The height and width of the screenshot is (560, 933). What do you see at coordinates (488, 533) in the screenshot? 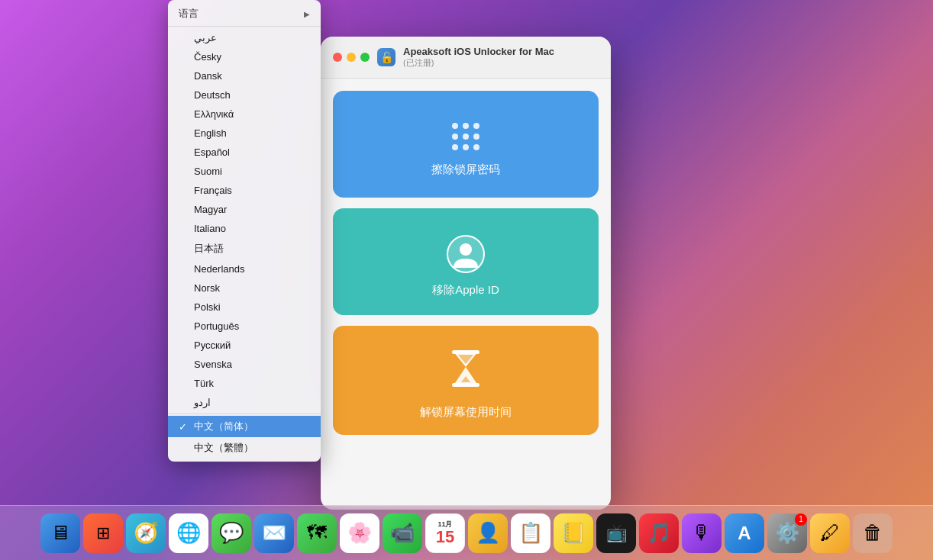
I see `contacts-icon: 👤` at bounding box center [488, 533].